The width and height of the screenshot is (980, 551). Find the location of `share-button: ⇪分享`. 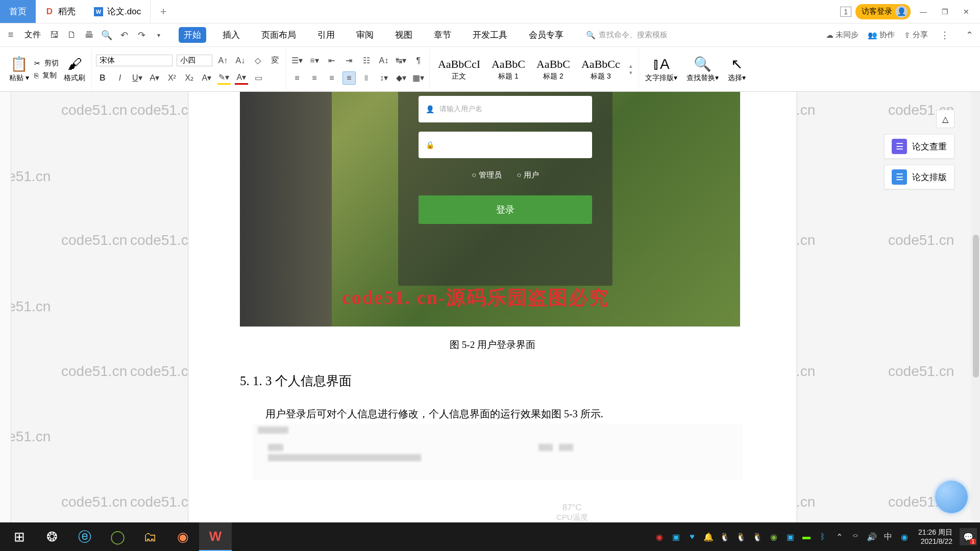

share-button: ⇪分享 is located at coordinates (916, 35).